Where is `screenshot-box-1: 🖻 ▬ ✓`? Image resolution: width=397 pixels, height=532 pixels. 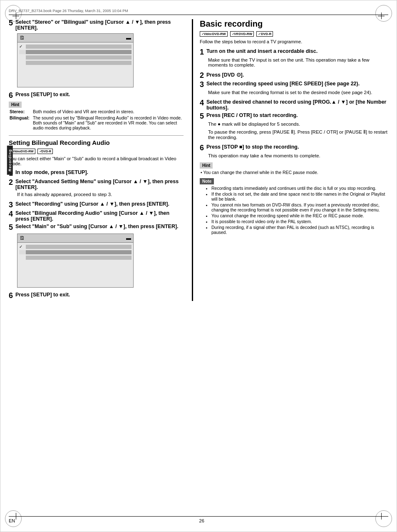 screenshot-box-1: 🖻 ▬ ✓ is located at coordinates (75, 60).